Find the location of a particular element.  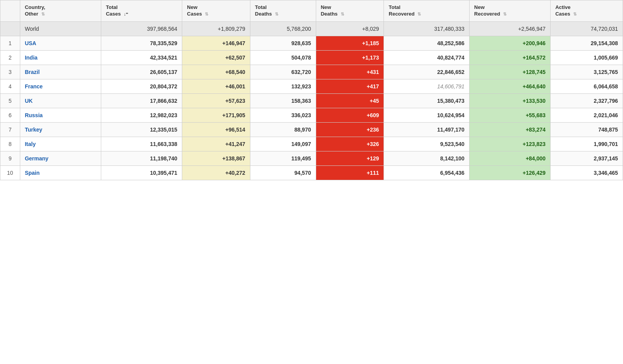

active-cases-cell: 2,021,046 is located at coordinates (587, 115).